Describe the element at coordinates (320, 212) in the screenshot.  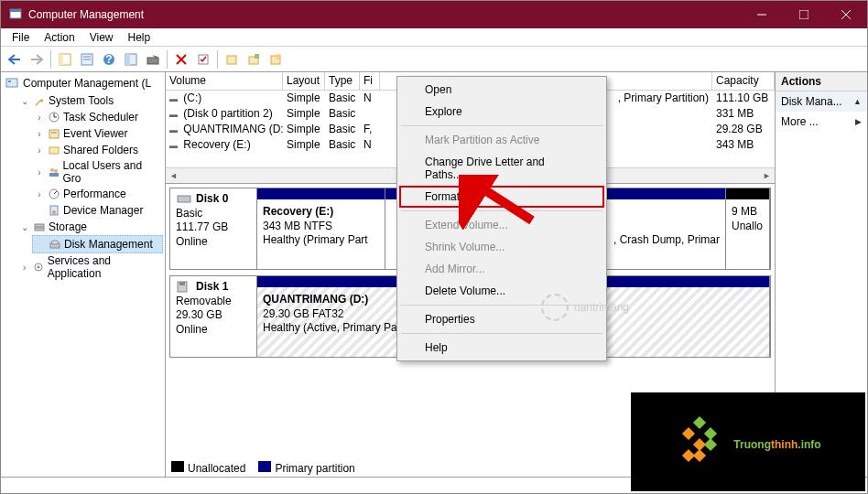
I see `part-name: Recovery (E:)` at that location.